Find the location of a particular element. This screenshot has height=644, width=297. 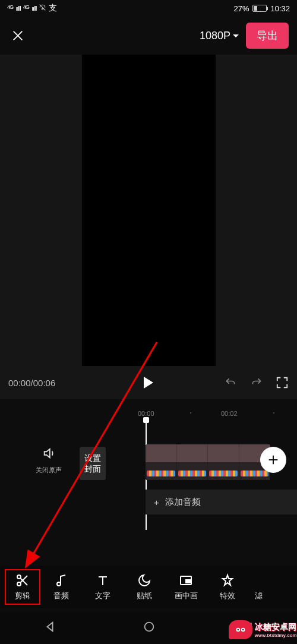

text-t-icon is located at coordinates (103, 580).